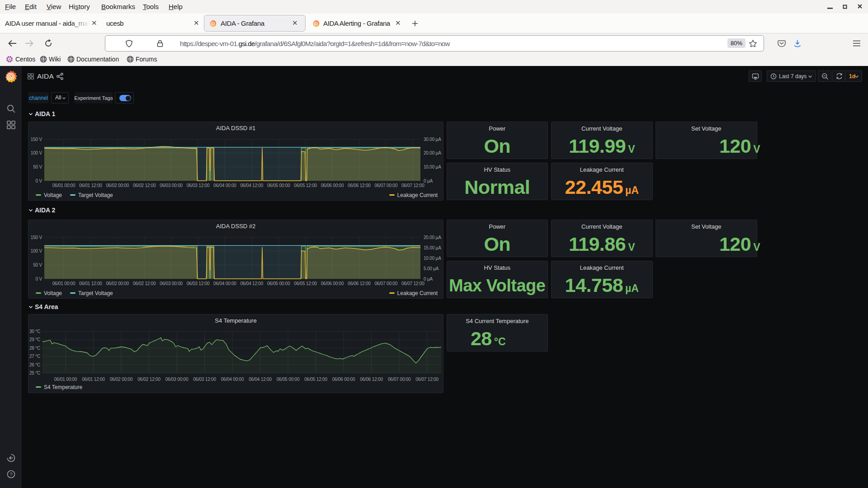  What do you see at coordinates (431, 268) in the screenshot?
I see `svg-text: 5.00 µA` at bounding box center [431, 268].